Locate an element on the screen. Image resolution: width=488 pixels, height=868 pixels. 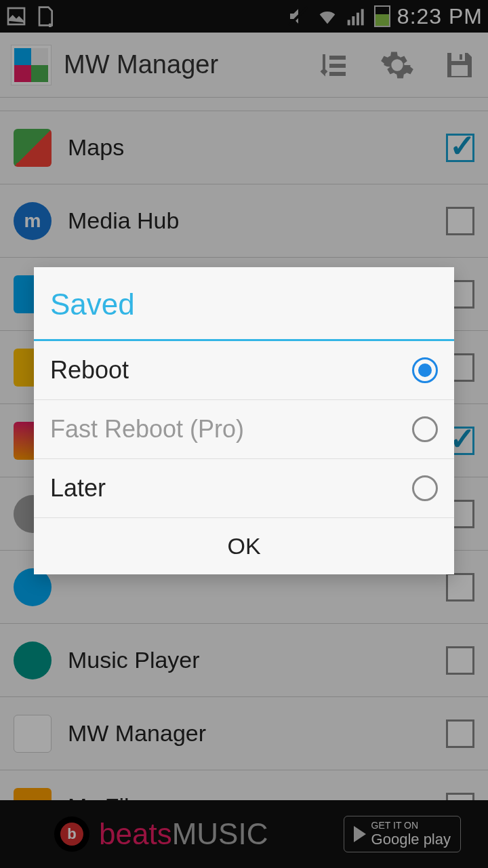
dialog-option-label: Fast Reboot (Pro) is located at coordinates (147, 429).